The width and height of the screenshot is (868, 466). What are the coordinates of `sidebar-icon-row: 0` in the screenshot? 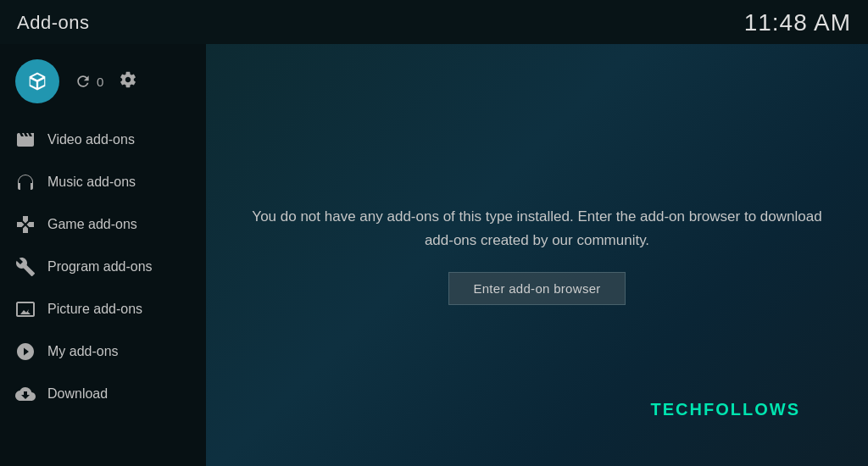 It's located at (103, 86).